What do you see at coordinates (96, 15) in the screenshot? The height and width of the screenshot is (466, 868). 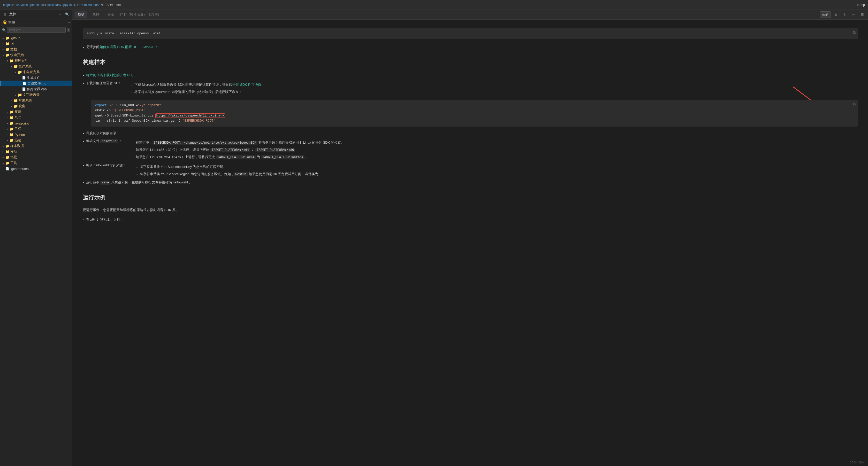 I see `tab-code: 代码` at bounding box center [96, 15].